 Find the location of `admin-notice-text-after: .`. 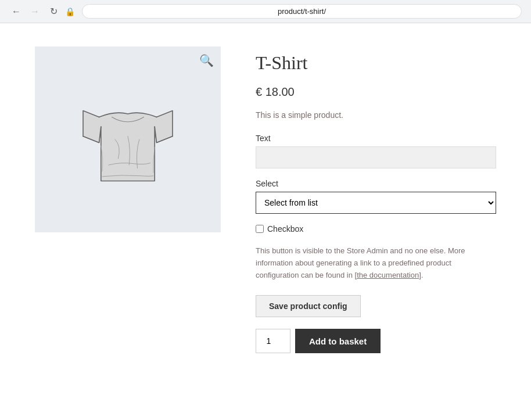

admin-notice-text-after: . is located at coordinates (422, 275).